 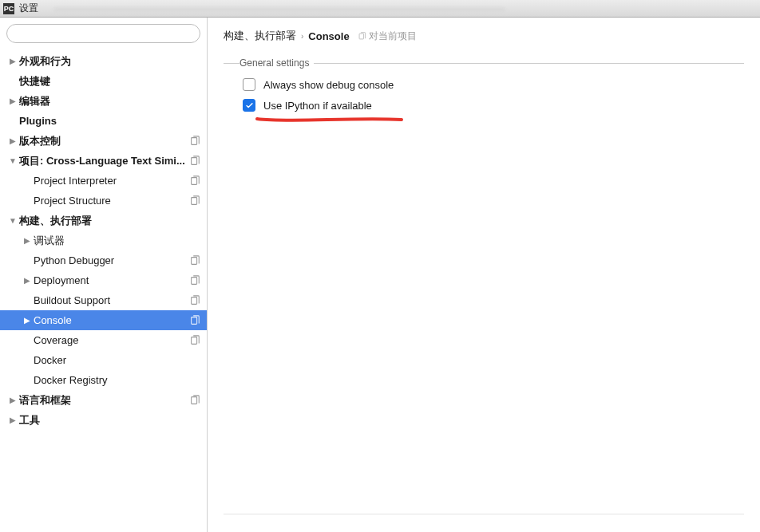 I want to click on tree-item: Coverage, so click(x=104, y=340).